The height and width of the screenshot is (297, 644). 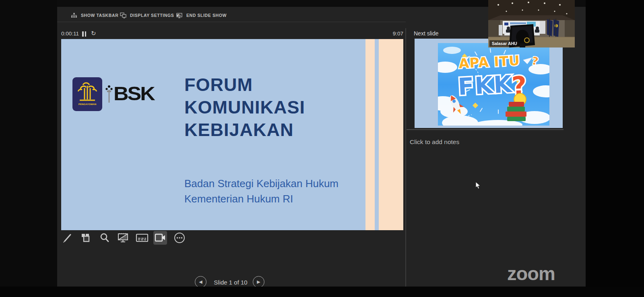 I want to click on slide-subtitle: Badan Strategi Kebijakan Hukum Kementeri…, so click(x=262, y=191).